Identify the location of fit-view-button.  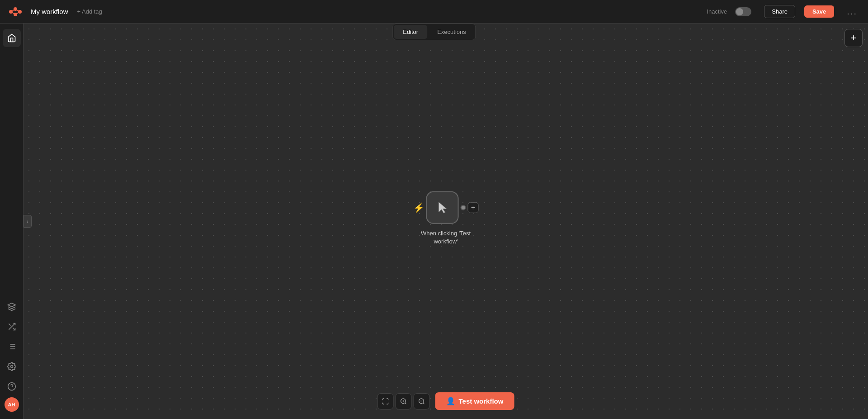
(386, 401).